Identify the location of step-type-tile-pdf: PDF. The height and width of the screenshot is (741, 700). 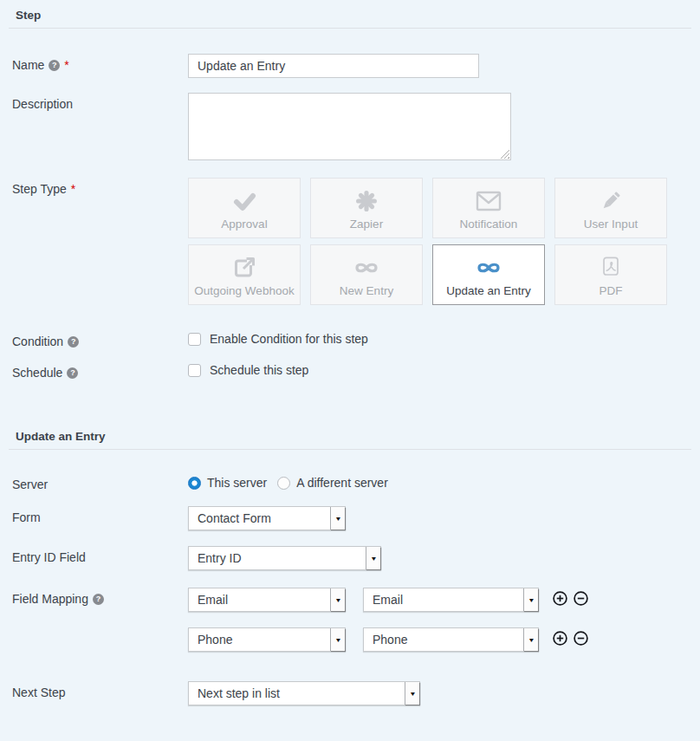
(611, 275).